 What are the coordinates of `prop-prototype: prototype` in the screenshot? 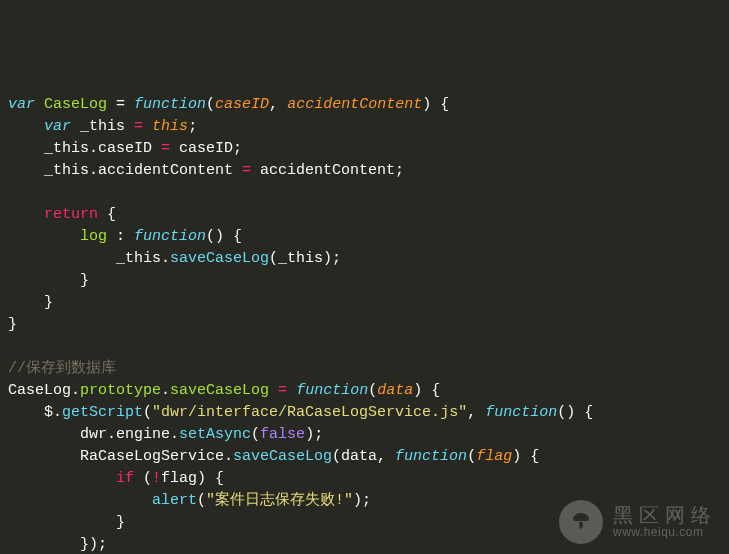 It's located at (120, 390).